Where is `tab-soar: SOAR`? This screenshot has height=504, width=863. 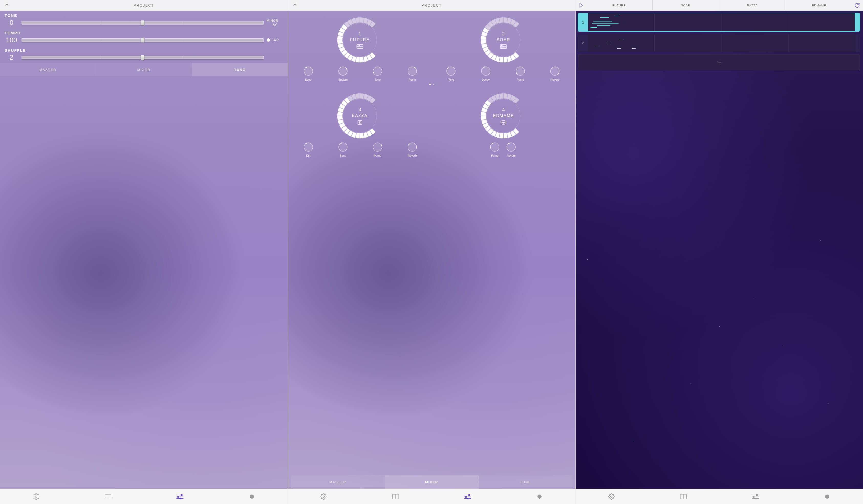
tab-soar: SOAR is located at coordinates (686, 5).